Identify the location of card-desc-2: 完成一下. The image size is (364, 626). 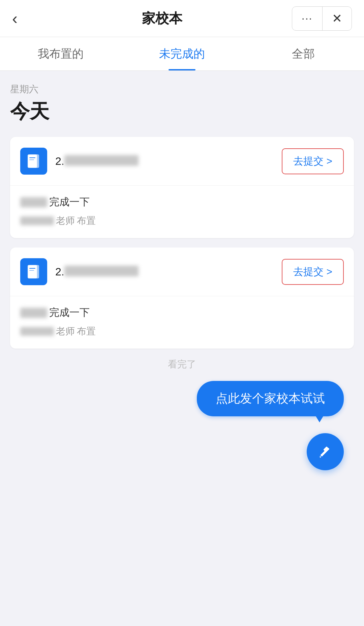
(182, 313).